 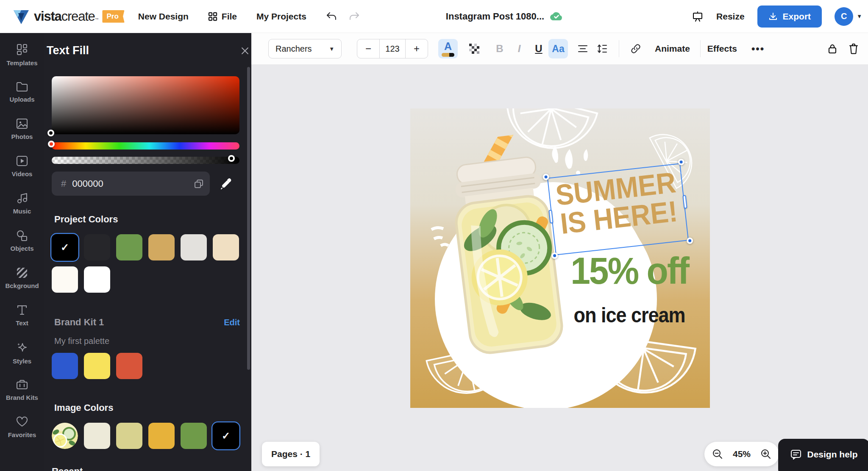 I want to click on font-family-select: Ranchers ▼, so click(x=305, y=49).